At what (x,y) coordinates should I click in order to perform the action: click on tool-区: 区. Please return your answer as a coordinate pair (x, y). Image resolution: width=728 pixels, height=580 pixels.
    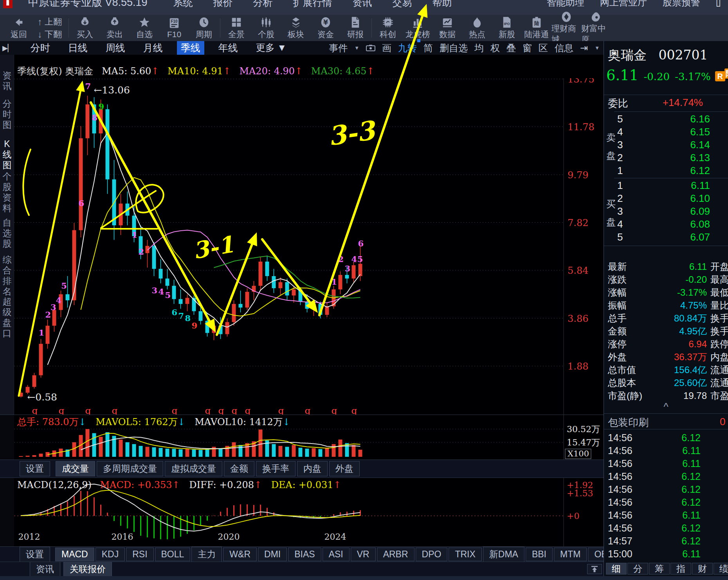
    Looking at the image, I should click on (543, 48).